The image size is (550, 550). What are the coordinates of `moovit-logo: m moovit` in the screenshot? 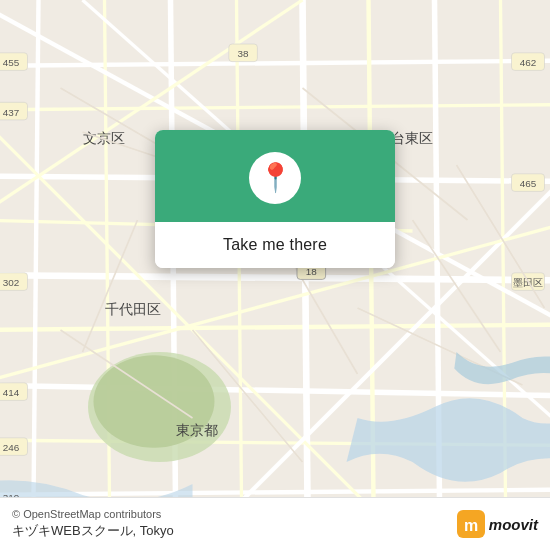 It's located at (498, 524).